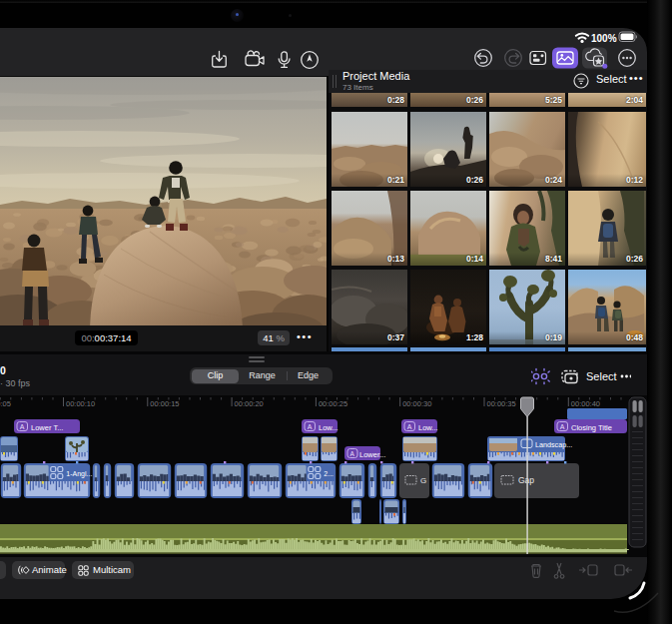 The height and width of the screenshot is (624, 672). Describe the element at coordinates (423, 481) in the screenshot. I see `svg-text: G` at that location.